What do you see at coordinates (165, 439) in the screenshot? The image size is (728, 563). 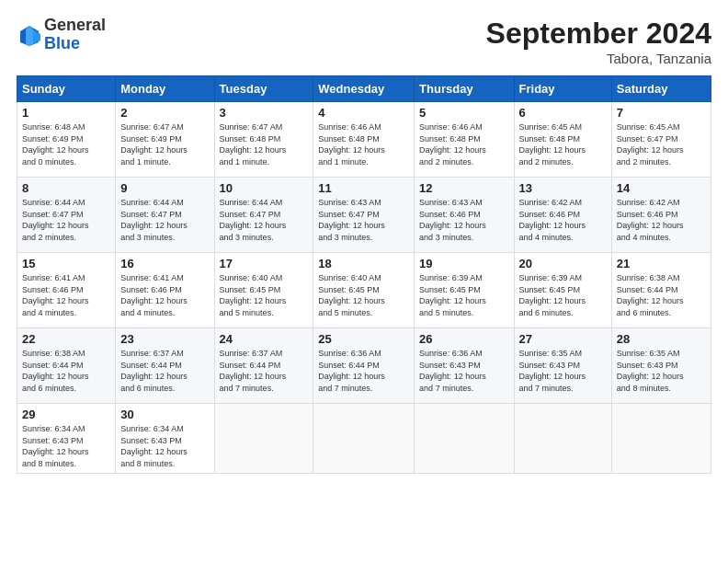 I see `calendar-cell: 30Sunrise: 6:34 AMSunset: 6:43 PMDayligh…` at bounding box center [165, 439].